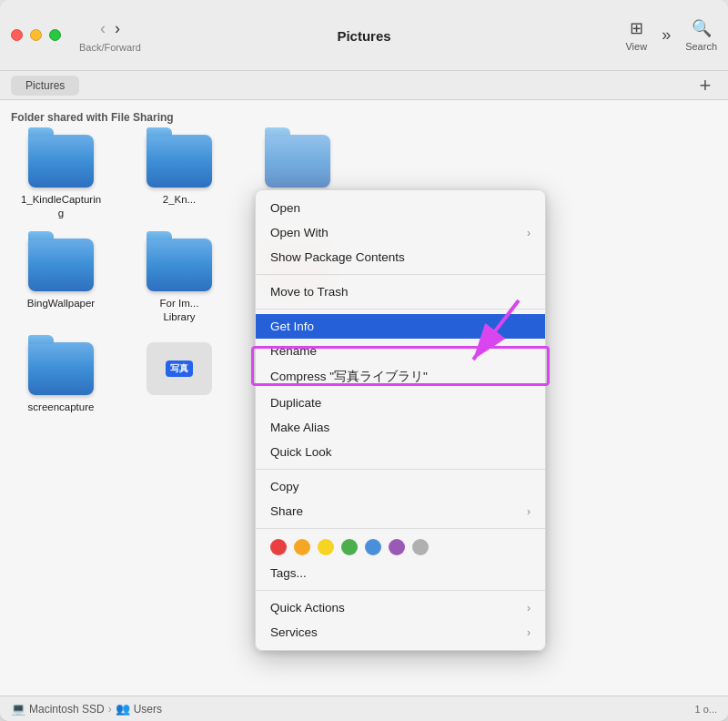 The width and height of the screenshot is (728, 721). What do you see at coordinates (110, 709) in the screenshot?
I see `breadcrumb-sep: ›` at bounding box center [110, 709].